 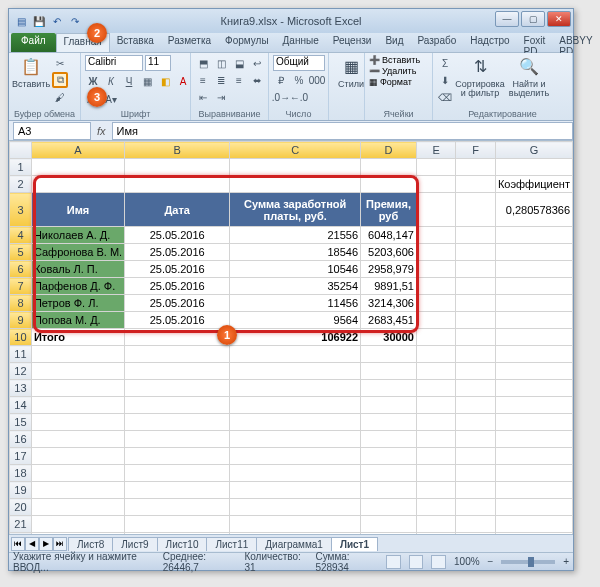 What do you see at coordinates (32, 544) in the screenshot?
I see `sheet-nav-prev: ◀` at bounding box center [32, 544].